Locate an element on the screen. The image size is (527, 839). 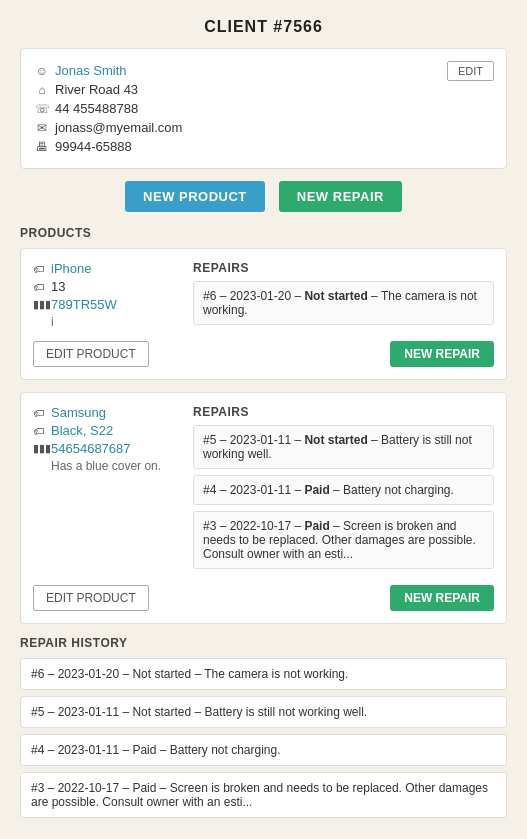
history-item-desc: – The camera is not working. is located at coordinates (270, 674).